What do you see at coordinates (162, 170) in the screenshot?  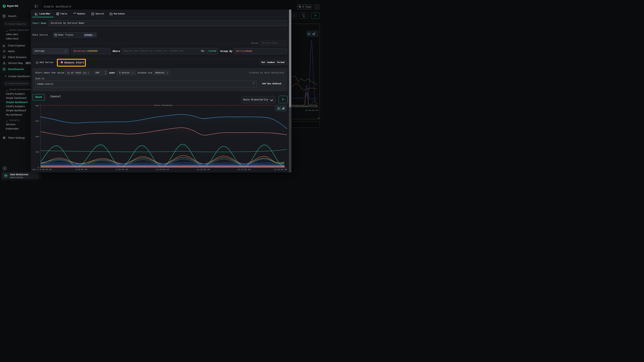 I see `svg-text: 10:05:00 AM` at bounding box center [162, 170].